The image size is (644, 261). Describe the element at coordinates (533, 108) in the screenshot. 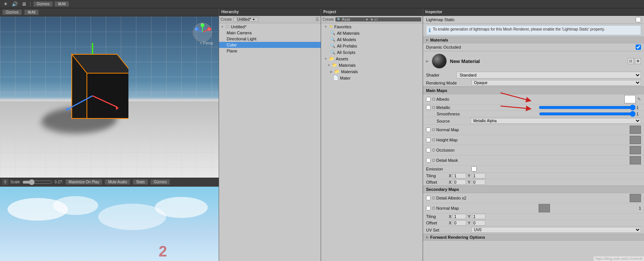

I see `metallic-row: Metallic 1` at that location.